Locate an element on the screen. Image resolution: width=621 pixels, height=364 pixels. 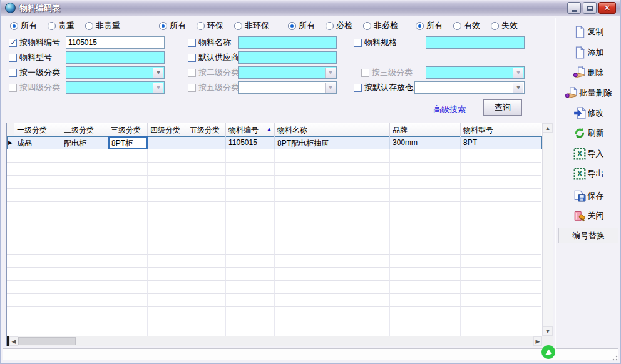
grid-header-marker is located at coordinates (11, 130).